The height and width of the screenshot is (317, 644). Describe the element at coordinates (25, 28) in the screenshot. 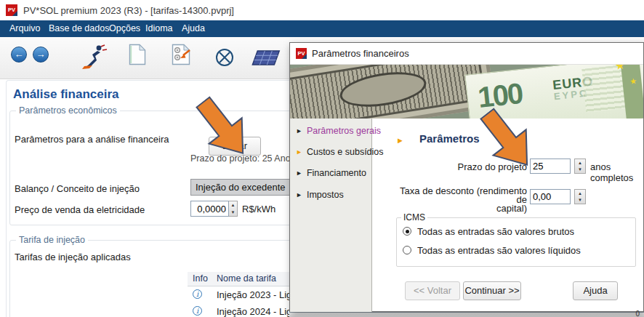

I see `menu-arquivo: Arquivo` at that location.